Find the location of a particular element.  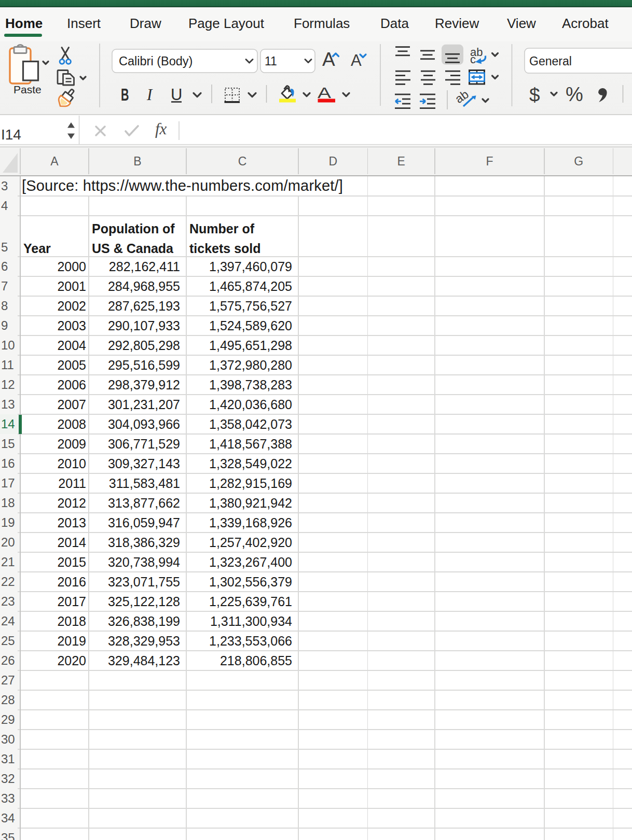

svg-text: c is located at coordinates (473, 59).